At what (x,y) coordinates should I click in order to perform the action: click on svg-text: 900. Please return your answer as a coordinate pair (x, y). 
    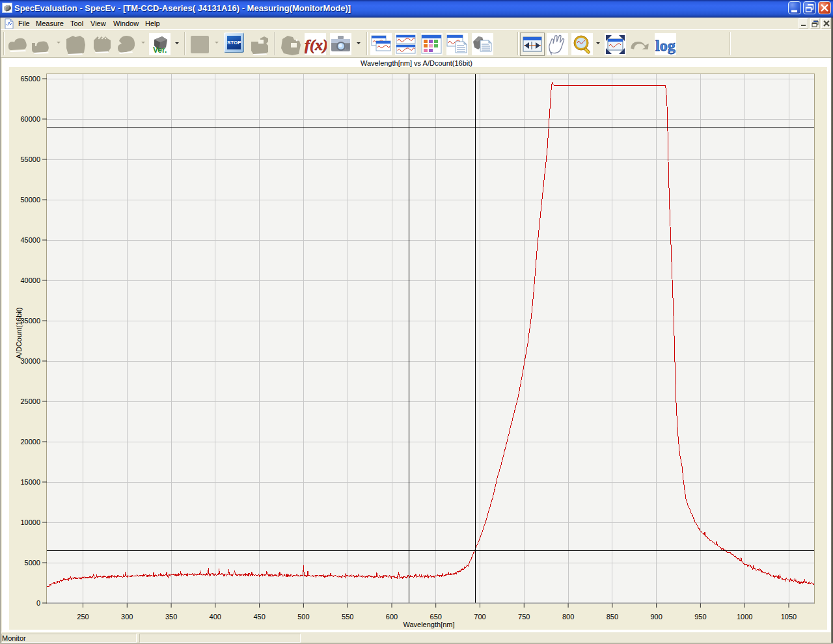
    Looking at the image, I should click on (656, 617).